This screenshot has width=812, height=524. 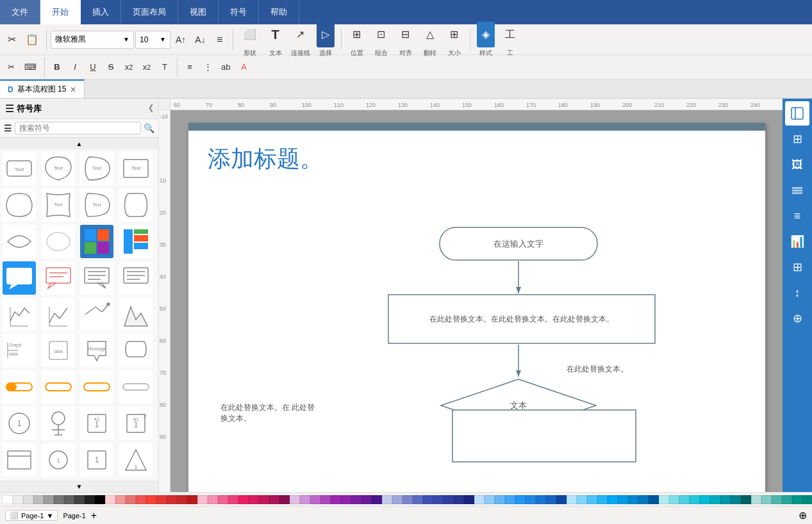 I want to click on cut2-button: ✂, so click(x=11, y=67).